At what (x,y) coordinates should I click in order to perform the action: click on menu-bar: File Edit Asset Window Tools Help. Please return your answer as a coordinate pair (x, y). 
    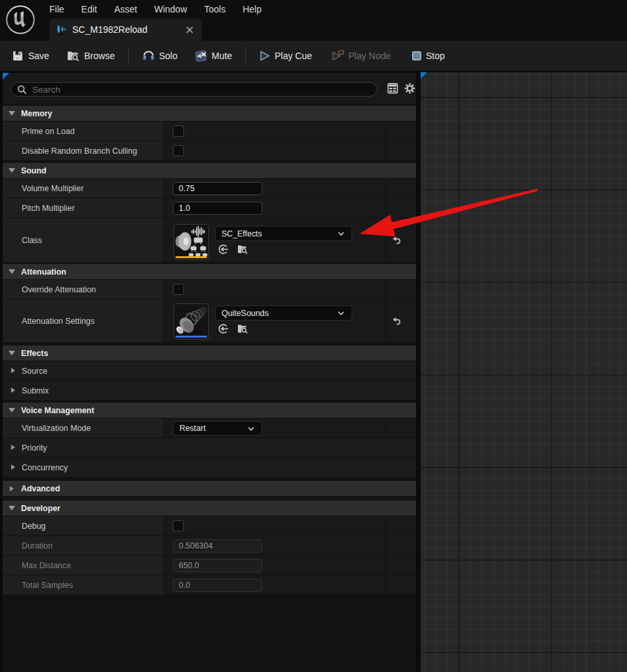
    Looking at the image, I should click on (155, 9).